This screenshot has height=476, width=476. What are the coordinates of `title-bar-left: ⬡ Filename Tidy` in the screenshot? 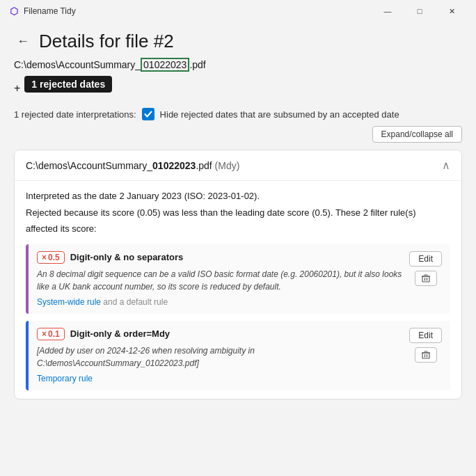 It's located at (42, 11).